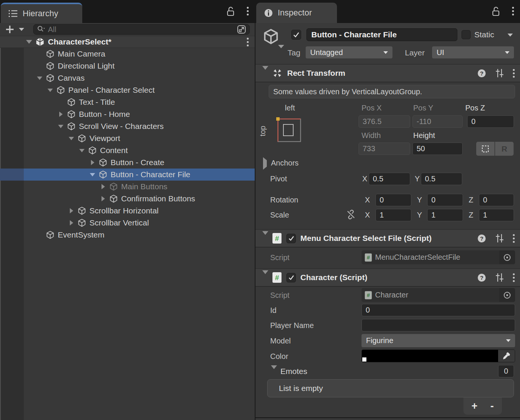 The width and height of the screenshot is (520, 420). Describe the element at coordinates (485, 149) in the screenshot. I see `blueprint-mode-button` at that location.